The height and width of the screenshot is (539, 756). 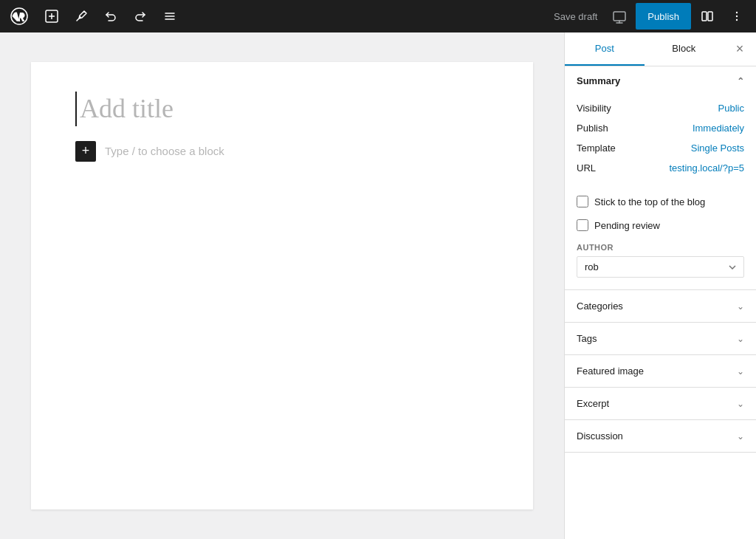 What do you see at coordinates (740, 371) in the screenshot?
I see `featured-image-chevron-icon: ⌄` at bounding box center [740, 371].